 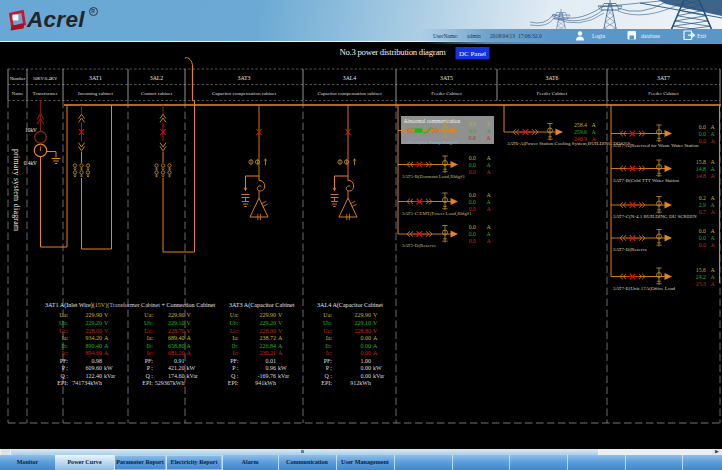 What do you see at coordinates (262, 306) in the screenshot?
I see `svg-text: 3AT3 A(Capacitor Cabinet` at bounding box center [262, 306].